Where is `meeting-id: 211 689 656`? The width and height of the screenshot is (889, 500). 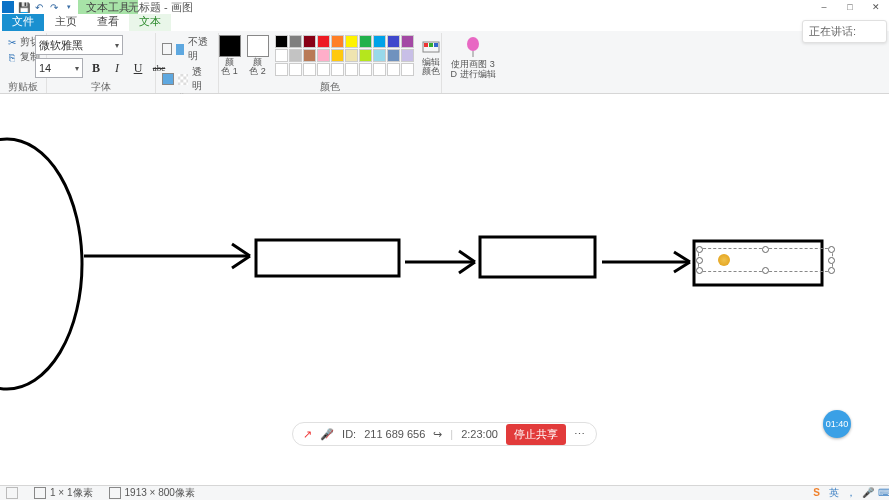 meeting-id: 211 689 656 is located at coordinates (394, 434).